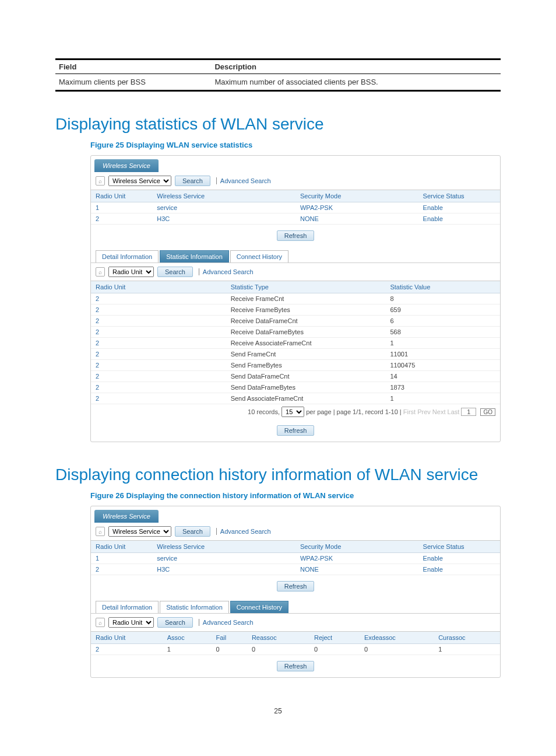  What do you see at coordinates (354, 412) in the screenshot?
I see `pager-info: per page | page 1/1, record 1-10 |` at bounding box center [354, 412].